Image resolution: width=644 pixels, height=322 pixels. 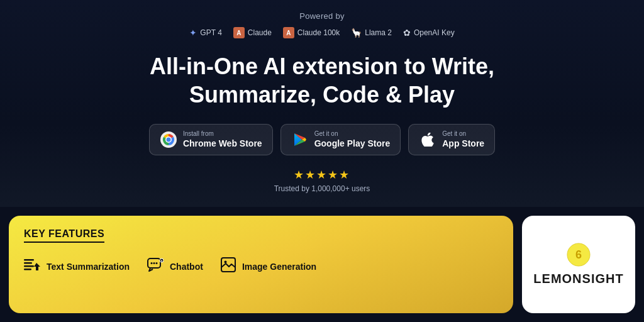 I want to click on ai-models-row: ✦ GPT 4 A Claude A Claude 100k 🦙 Llama 2…, so click(x=322, y=33).